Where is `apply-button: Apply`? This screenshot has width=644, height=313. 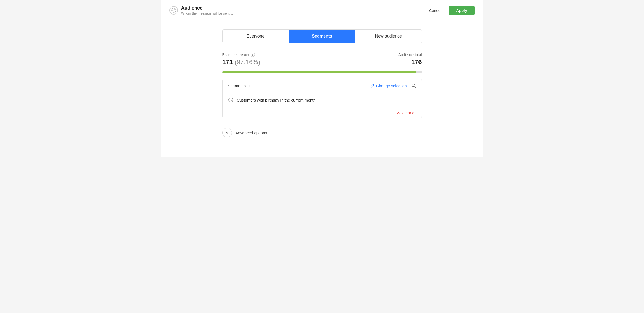
apply-button: Apply is located at coordinates (462, 11).